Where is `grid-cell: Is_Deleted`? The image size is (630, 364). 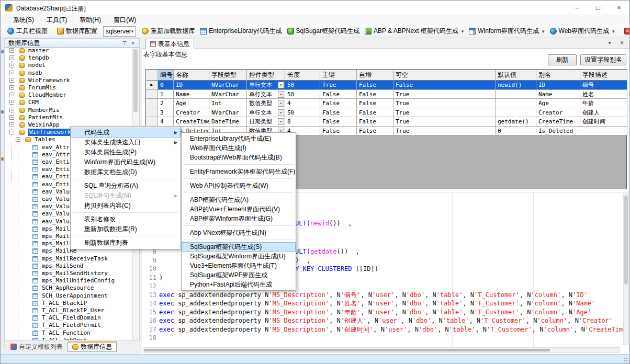 grid-cell: Is_Deleted is located at coordinates (558, 131).